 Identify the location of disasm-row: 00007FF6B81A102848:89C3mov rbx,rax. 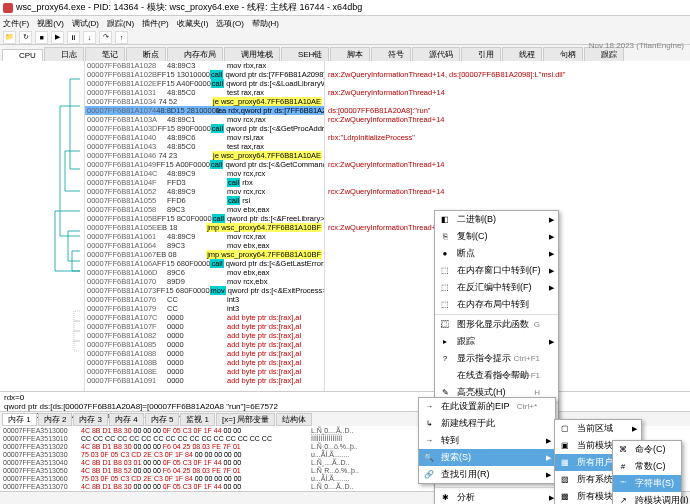
(204, 66).